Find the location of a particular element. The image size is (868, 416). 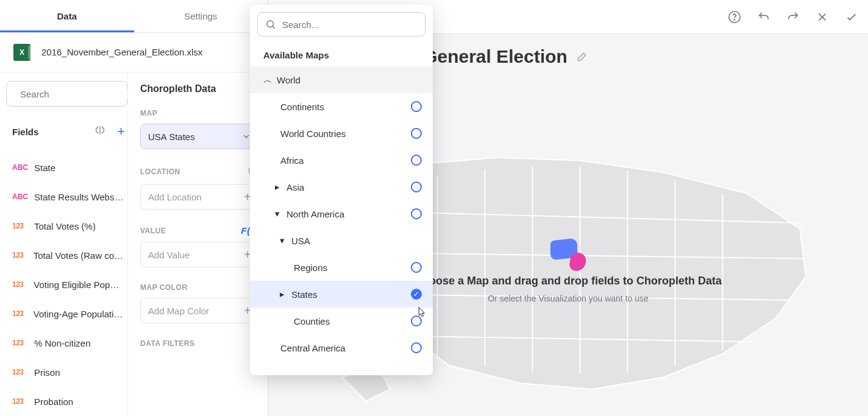

field-item: 123Prison is located at coordinates (69, 372).